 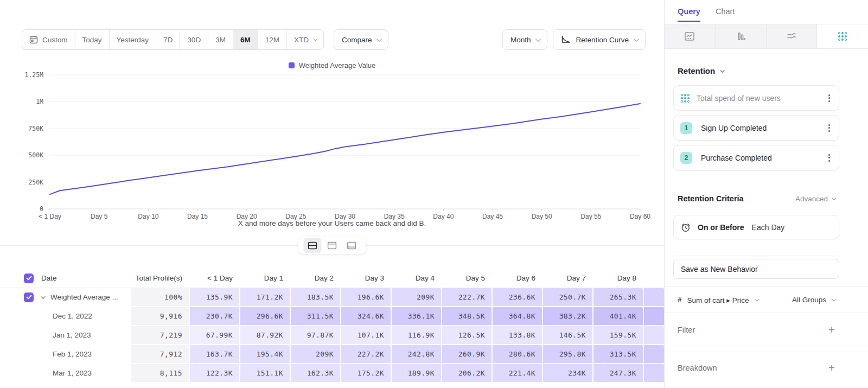 What do you see at coordinates (756, 98) in the screenshot?
I see `behavior-card: Total spend of new users` at bounding box center [756, 98].